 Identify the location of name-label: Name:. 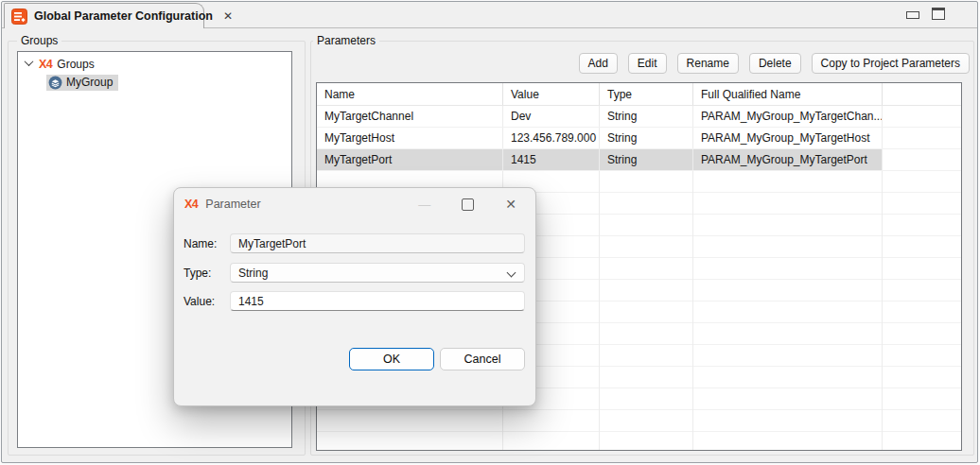
(201, 244).